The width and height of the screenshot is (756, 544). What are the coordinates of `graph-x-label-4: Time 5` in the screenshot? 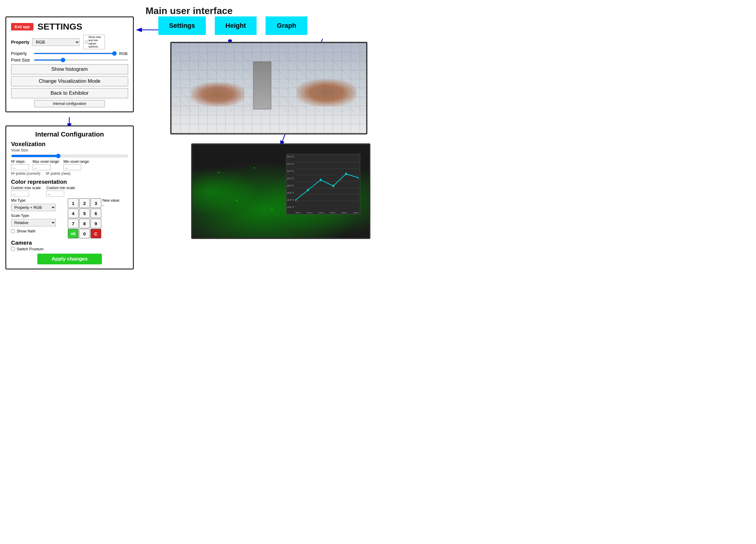 It's located at (344, 213).